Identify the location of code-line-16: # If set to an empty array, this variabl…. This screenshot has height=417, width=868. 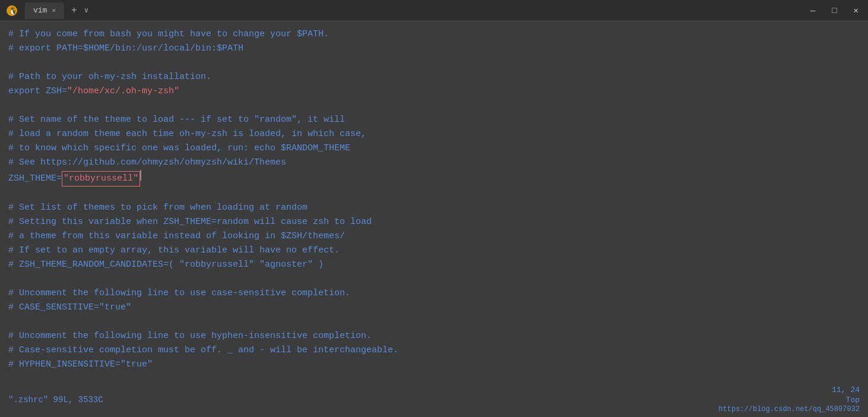
(434, 251).